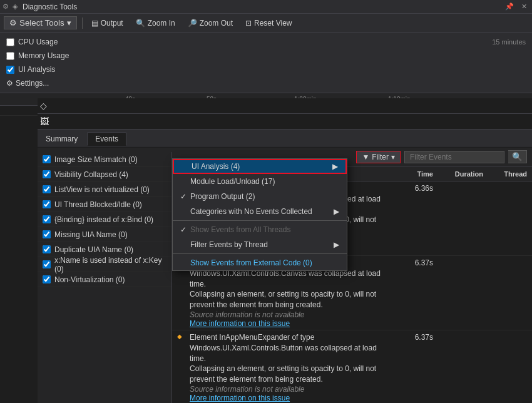 The height and width of the screenshot is (403, 532). Describe the element at coordinates (104, 220) in the screenshot. I see `binding-label: {Binding} instead of x:Bind (0)` at that location.